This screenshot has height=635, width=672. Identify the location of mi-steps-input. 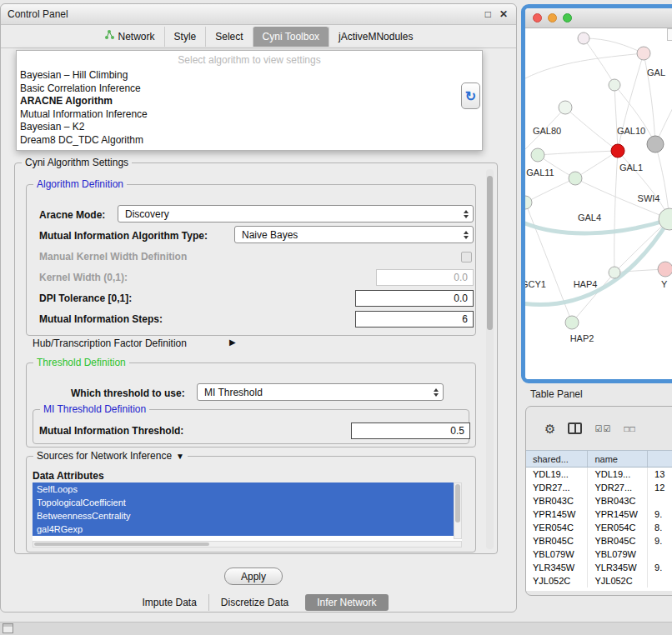
(414, 319).